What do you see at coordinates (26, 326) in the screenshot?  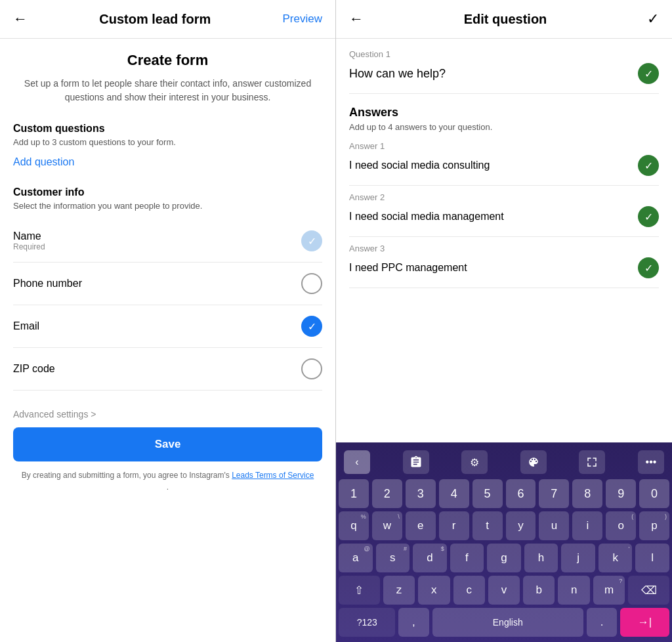 I see `field-email-label: Email` at bounding box center [26, 326].